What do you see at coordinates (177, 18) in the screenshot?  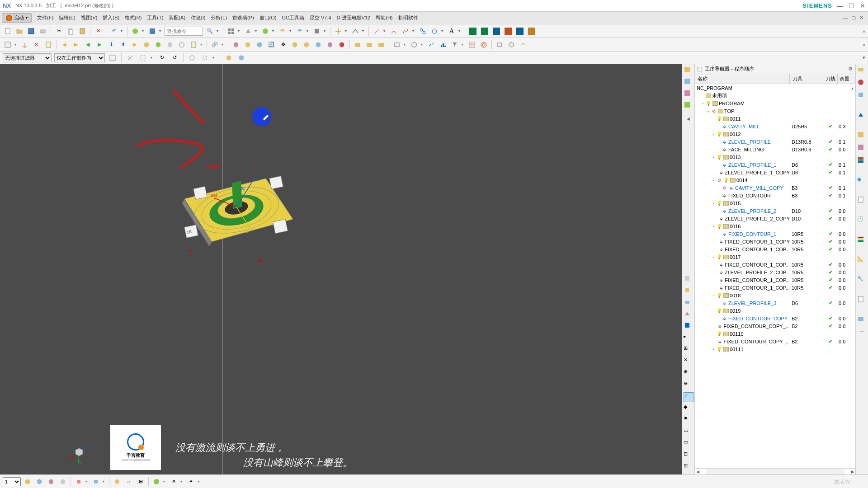 I see `menu-item: 装配(A)` at bounding box center [177, 18].